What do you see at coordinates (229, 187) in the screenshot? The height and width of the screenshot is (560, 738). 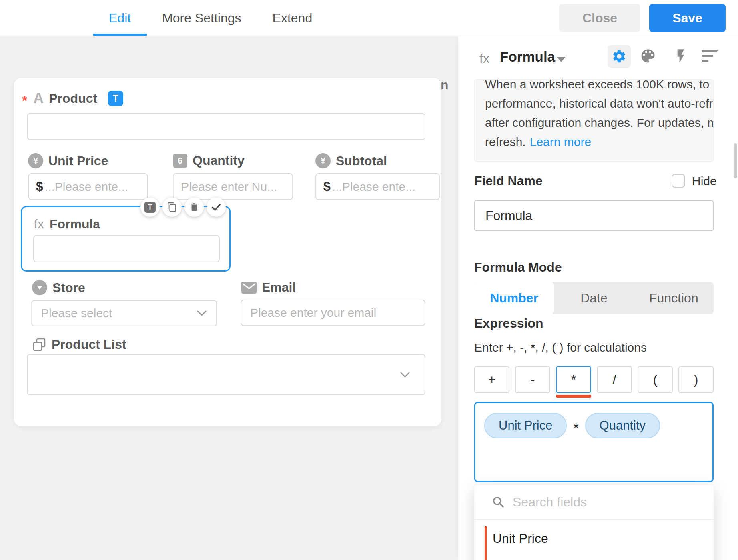 I see `quantity-placeholder: Please enter Nu...` at bounding box center [229, 187].